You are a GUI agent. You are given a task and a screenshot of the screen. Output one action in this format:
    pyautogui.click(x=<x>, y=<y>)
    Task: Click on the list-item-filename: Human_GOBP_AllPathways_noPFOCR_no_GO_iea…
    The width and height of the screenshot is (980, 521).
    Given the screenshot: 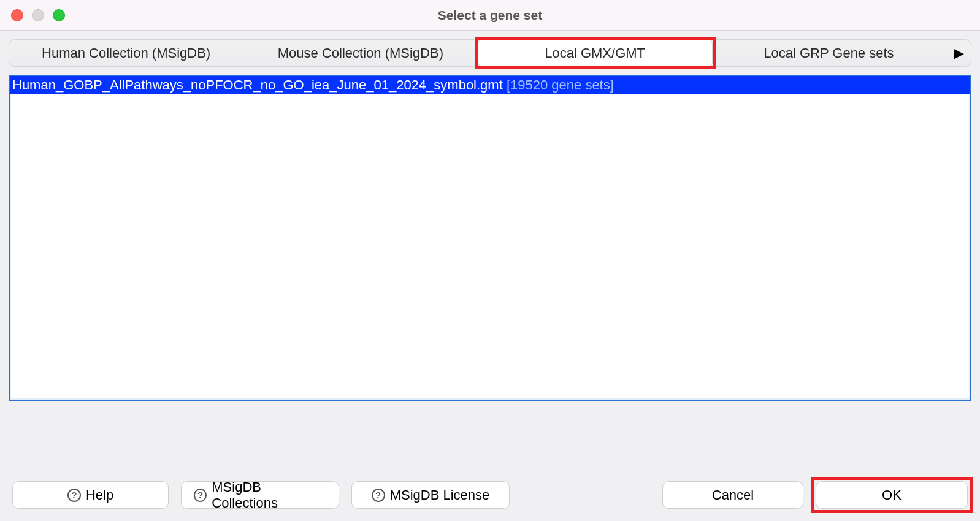 What is the action you would take?
    pyautogui.click(x=258, y=85)
    